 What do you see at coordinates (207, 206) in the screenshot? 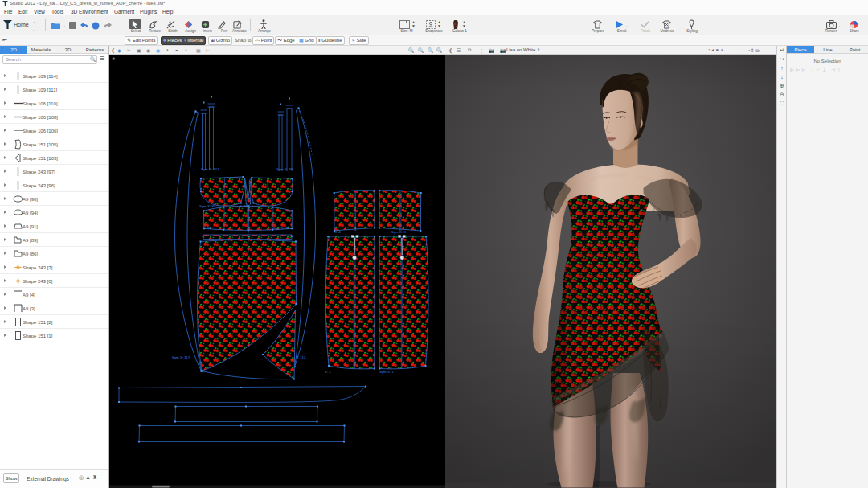
I see `svg-text: Sym X: 95` at bounding box center [207, 206].